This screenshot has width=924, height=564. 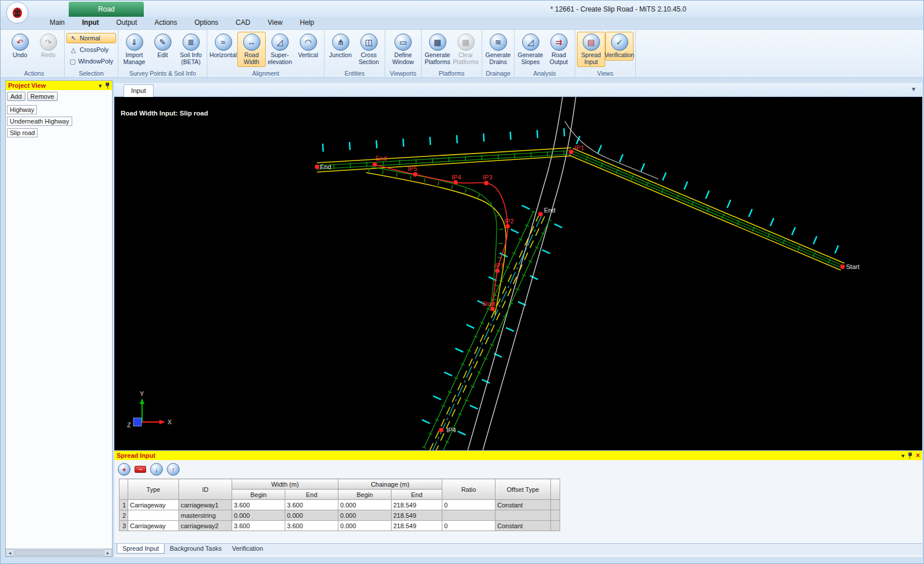 What do you see at coordinates (59, 319) in the screenshot?
I see `project-view-panel: Project View ▾ Add Remove Highway Undern…` at bounding box center [59, 319].